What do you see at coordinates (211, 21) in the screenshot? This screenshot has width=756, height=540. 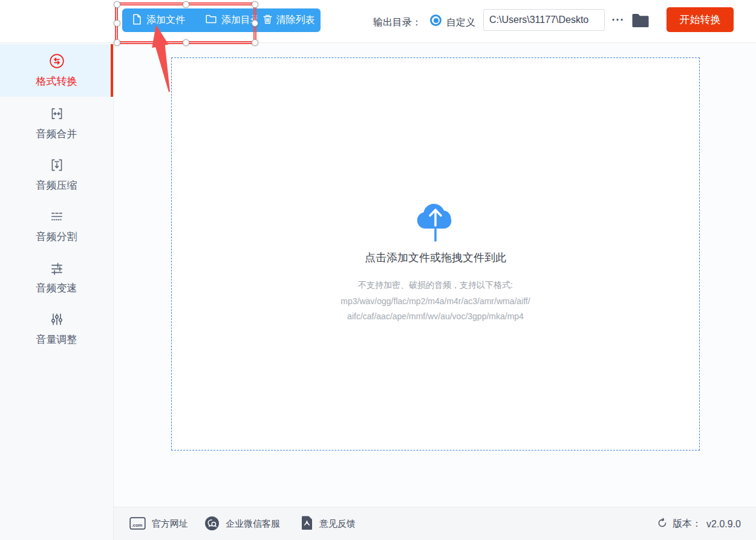 I see `folder-outline-icon` at bounding box center [211, 21].